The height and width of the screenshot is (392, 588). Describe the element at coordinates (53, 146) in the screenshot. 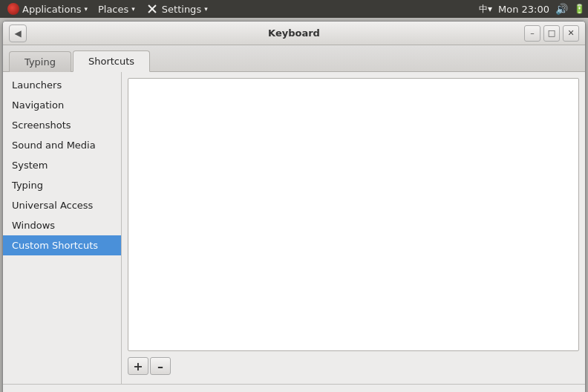

I see `sidebar-item-sound-media-label: Sound and Media` at that location.